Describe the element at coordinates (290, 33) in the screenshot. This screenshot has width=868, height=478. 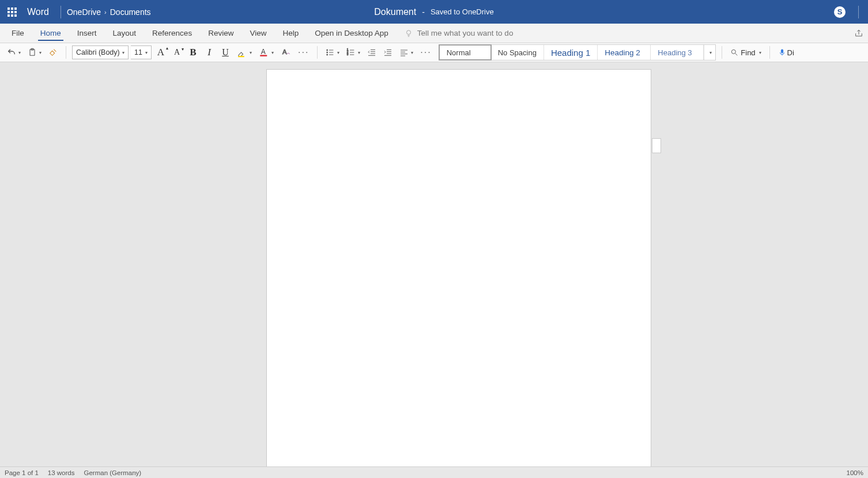
I see `tab-help: Help` at that location.